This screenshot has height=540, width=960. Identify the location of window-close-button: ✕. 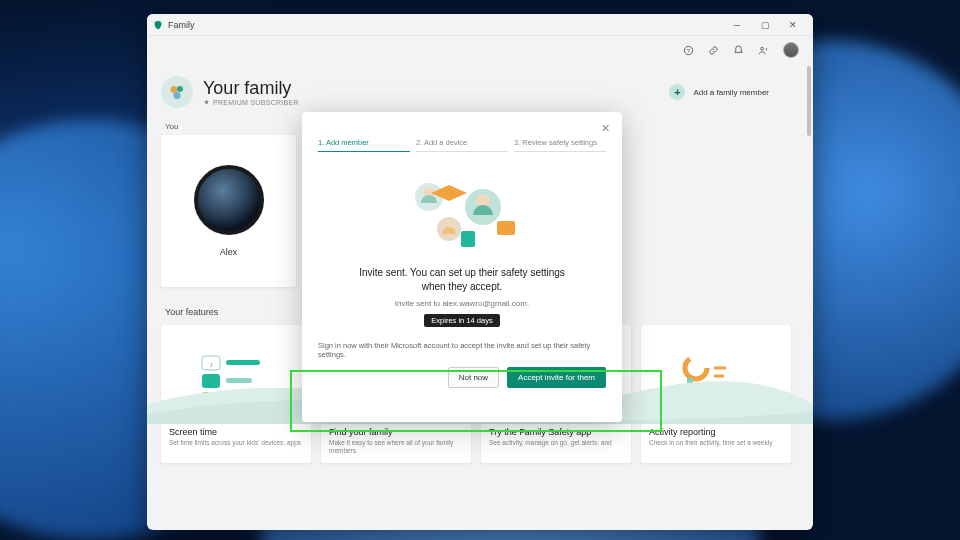
(793, 25).